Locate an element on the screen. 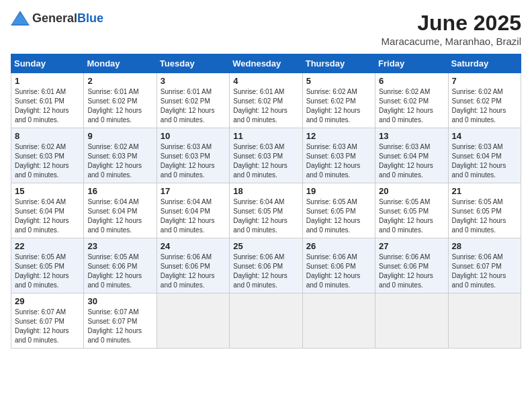 The height and width of the screenshot is (411, 532). day-number: 4 is located at coordinates (266, 81).